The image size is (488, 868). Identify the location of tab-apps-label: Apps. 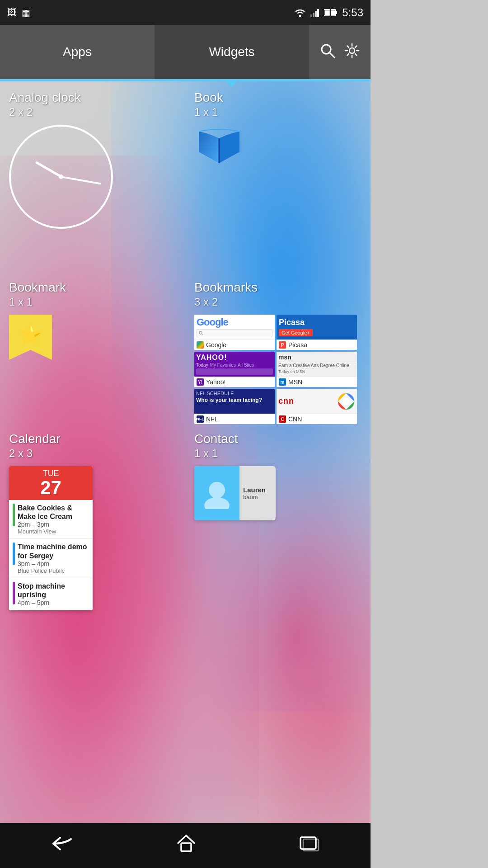
(77, 52).